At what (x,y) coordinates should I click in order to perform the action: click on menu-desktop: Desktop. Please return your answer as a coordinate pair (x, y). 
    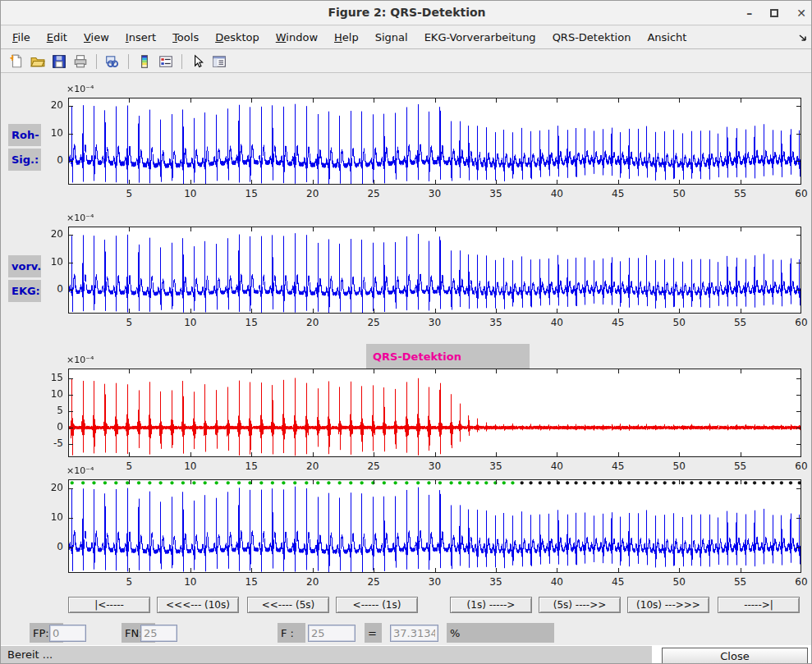
    Looking at the image, I should click on (237, 38).